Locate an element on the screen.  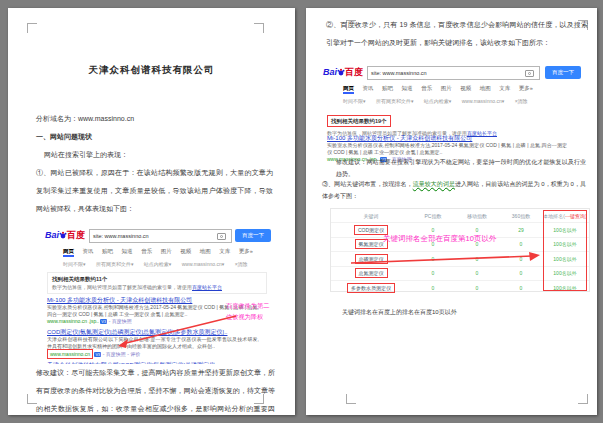
baidu-logo-bai: Bai is located at coordinates (330, 72).